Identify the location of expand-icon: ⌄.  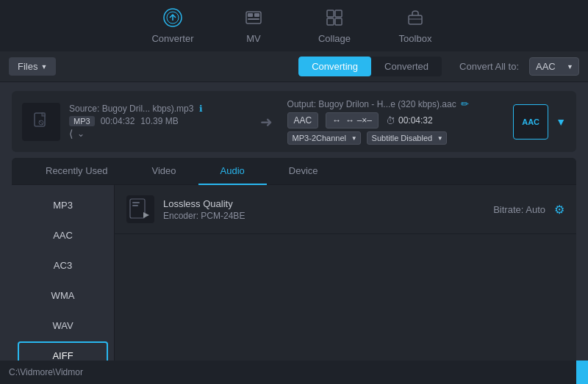
(81, 134).